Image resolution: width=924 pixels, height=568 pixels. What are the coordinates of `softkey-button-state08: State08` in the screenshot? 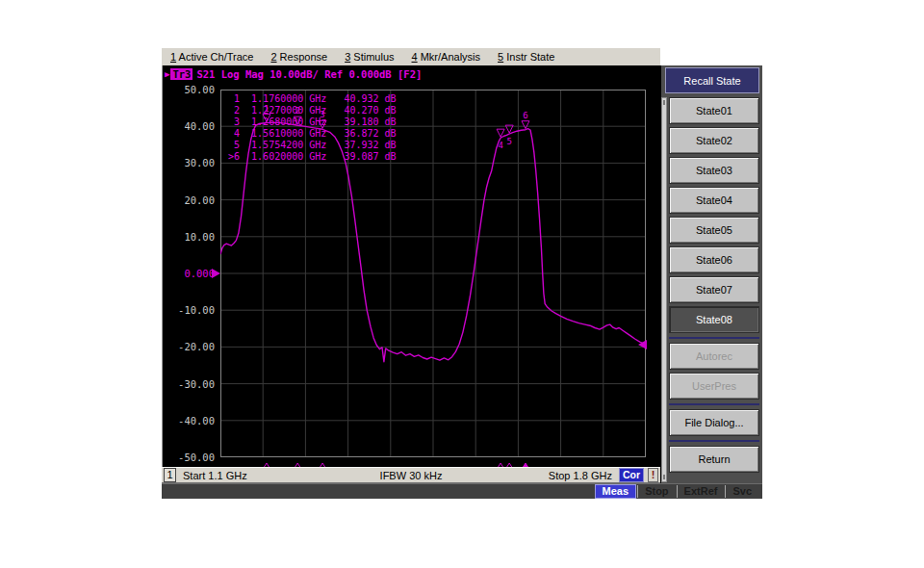 It's located at (714, 320).